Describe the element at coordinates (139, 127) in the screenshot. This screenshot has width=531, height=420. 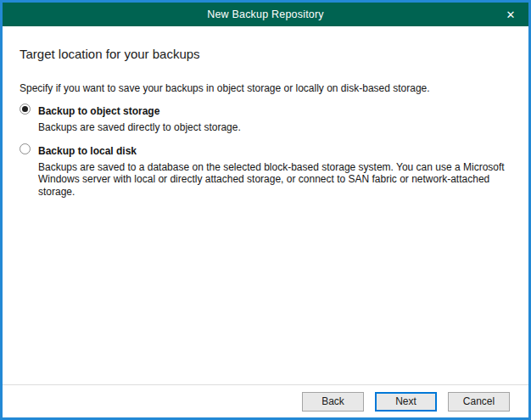
I see `option-description: Backups are saved directly to object sto…` at that location.